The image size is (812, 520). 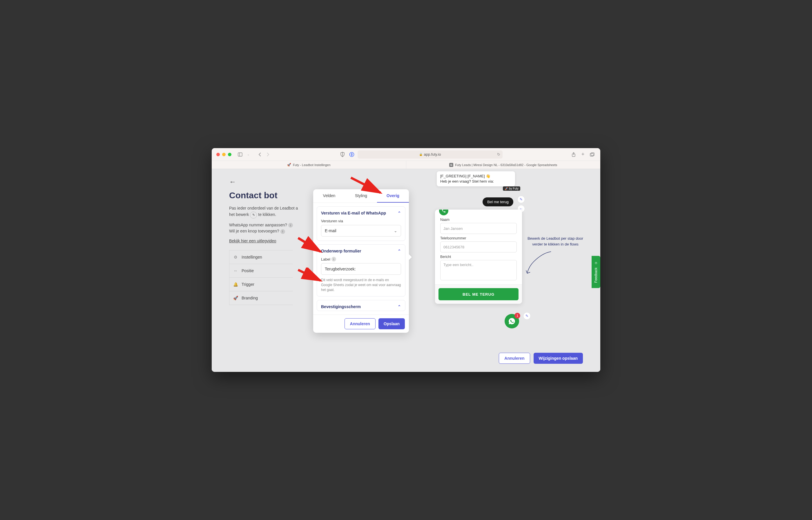 What do you see at coordinates (574, 155) in the screenshot?
I see `share-icon` at bounding box center [574, 155].